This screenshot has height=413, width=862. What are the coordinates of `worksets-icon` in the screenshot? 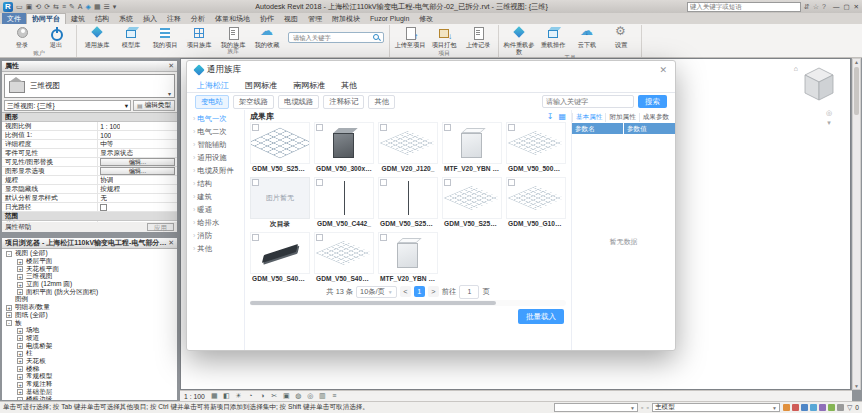 It's located at (786, 408).